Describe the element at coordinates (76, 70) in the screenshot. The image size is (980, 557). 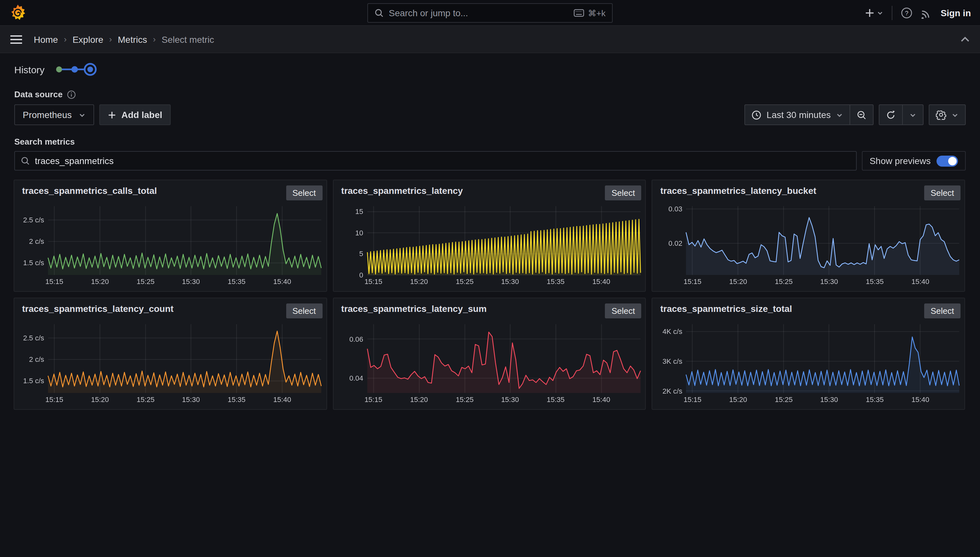
I see `history-steps` at that location.